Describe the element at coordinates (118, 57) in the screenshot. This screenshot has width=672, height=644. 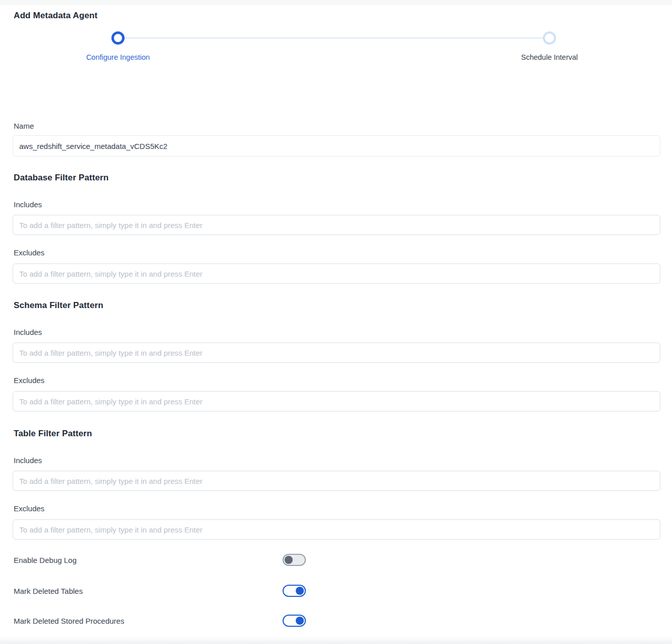
I see `step-label-configure-ingestion: Configure Ingestion` at that location.